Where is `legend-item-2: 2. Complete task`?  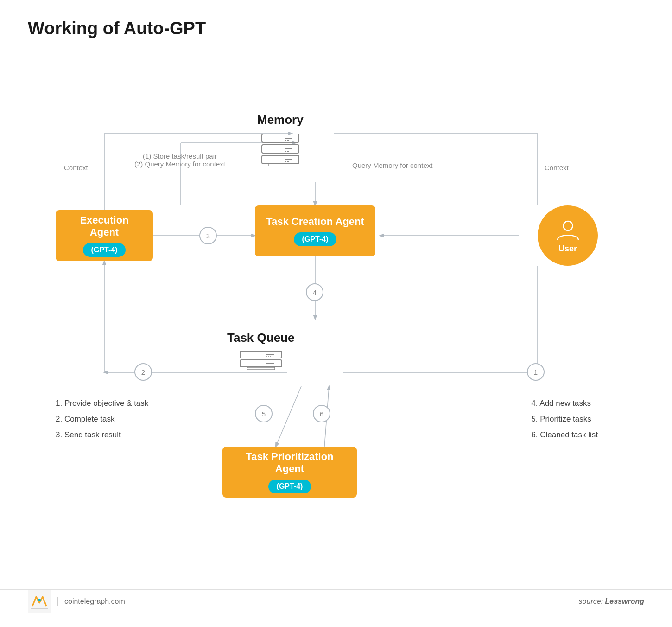 legend-item-2: 2. Complete task is located at coordinates (102, 419).